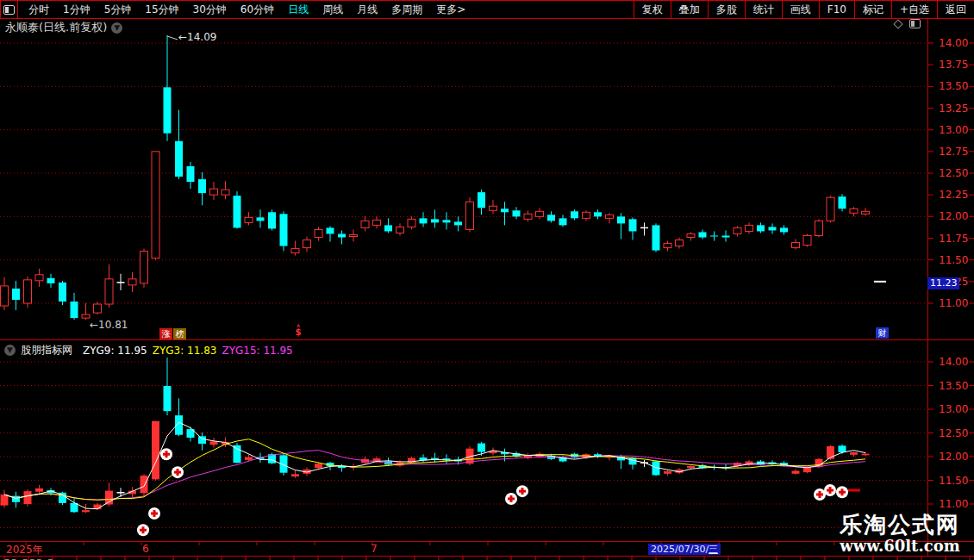 The height and width of the screenshot is (560, 974). Describe the element at coordinates (955, 9) in the screenshot. I see `tool-item-返回: 返回` at that location.